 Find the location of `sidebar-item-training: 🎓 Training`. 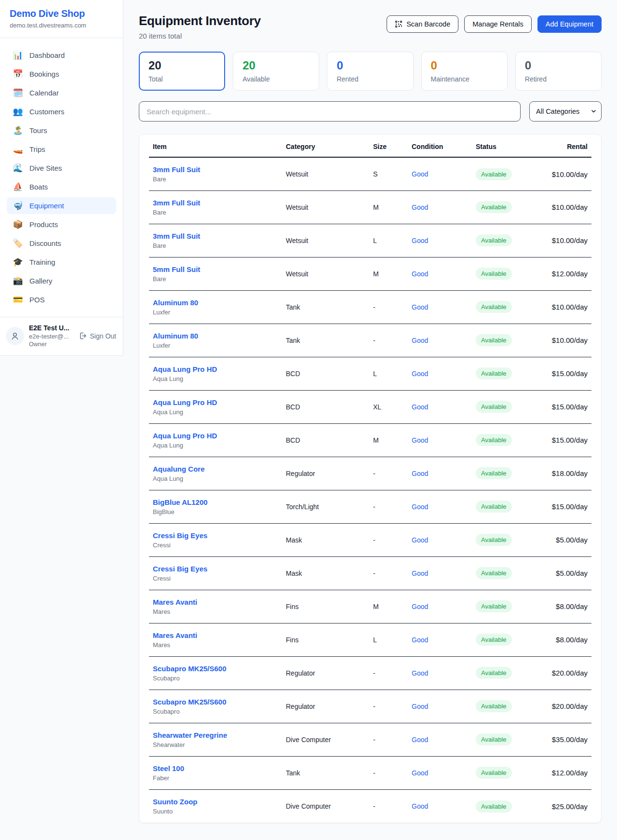

sidebar-item-training: 🎓 Training is located at coordinates (62, 262).